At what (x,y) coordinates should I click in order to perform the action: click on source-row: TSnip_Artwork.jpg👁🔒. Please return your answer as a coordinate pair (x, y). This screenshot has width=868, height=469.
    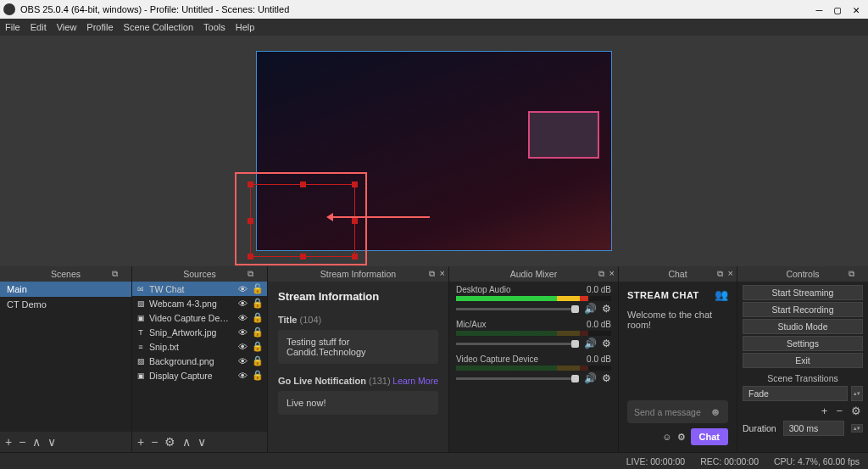
    Looking at the image, I should click on (200, 332).